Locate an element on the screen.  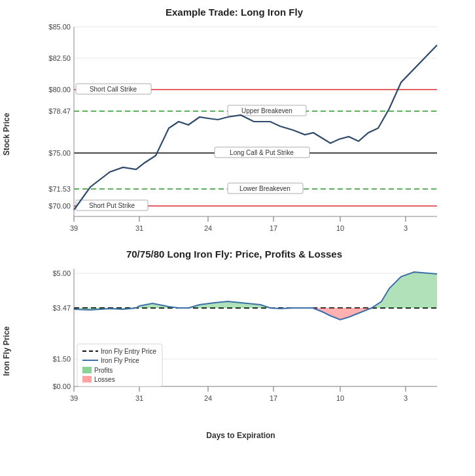
short-call-label: Short Call Strike is located at coordinates (114, 89).